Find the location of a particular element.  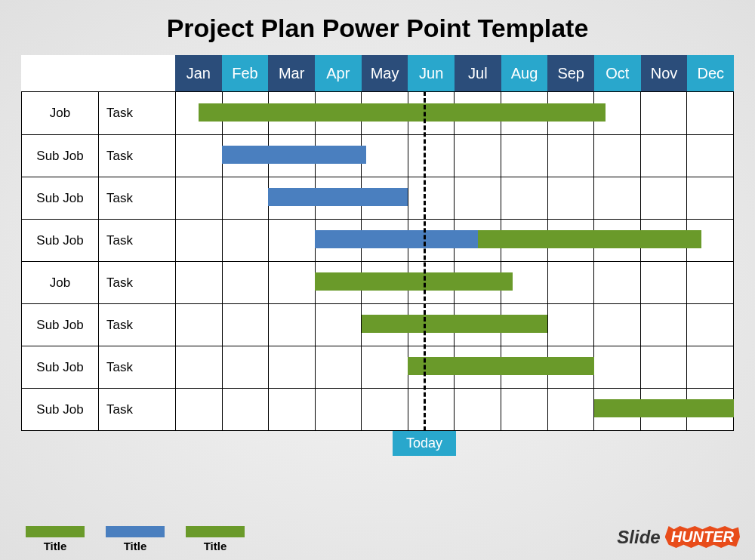

month-header-mar: Mar is located at coordinates (291, 73).